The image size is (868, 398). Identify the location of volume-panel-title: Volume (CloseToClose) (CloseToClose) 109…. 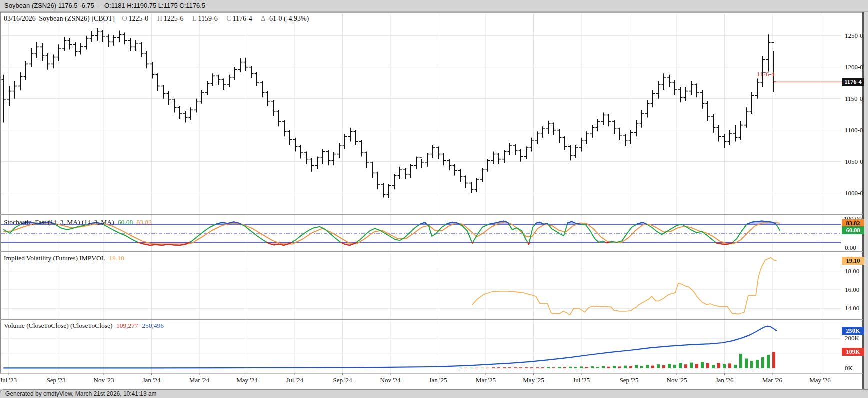
(85, 326).